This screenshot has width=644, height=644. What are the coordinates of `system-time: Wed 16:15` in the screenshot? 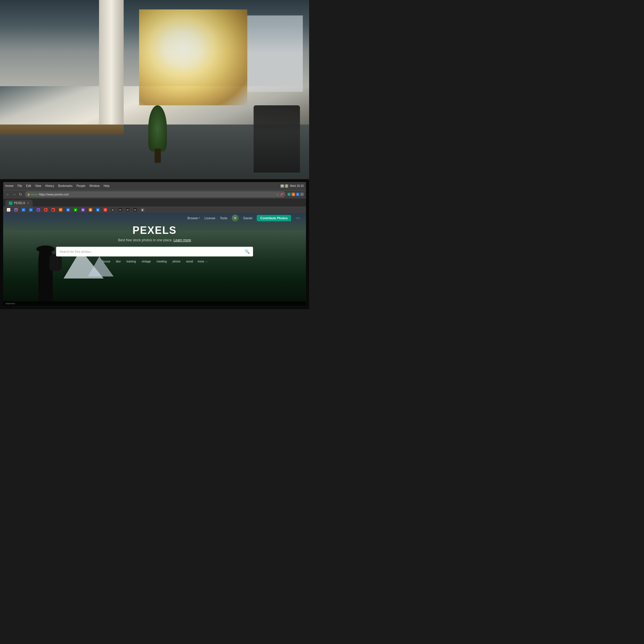 It's located at (297, 186).